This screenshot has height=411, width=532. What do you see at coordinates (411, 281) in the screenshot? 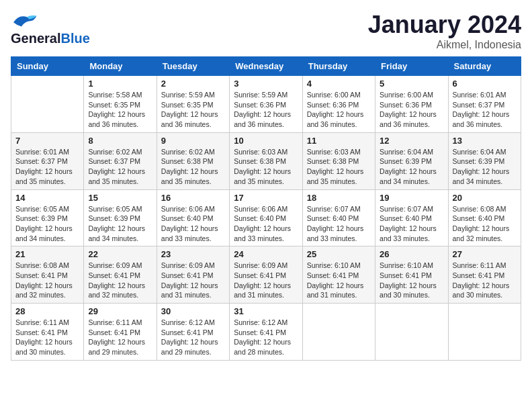
I see `day-info: Sunrise: 6:10 AM Sunset: 6:41 PM Dayligh…` at bounding box center [411, 281].